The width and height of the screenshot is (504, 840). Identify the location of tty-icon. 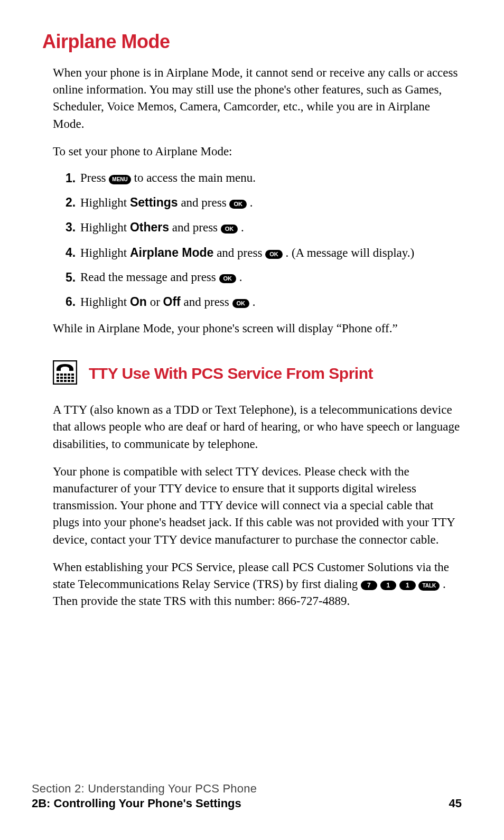
(65, 374).